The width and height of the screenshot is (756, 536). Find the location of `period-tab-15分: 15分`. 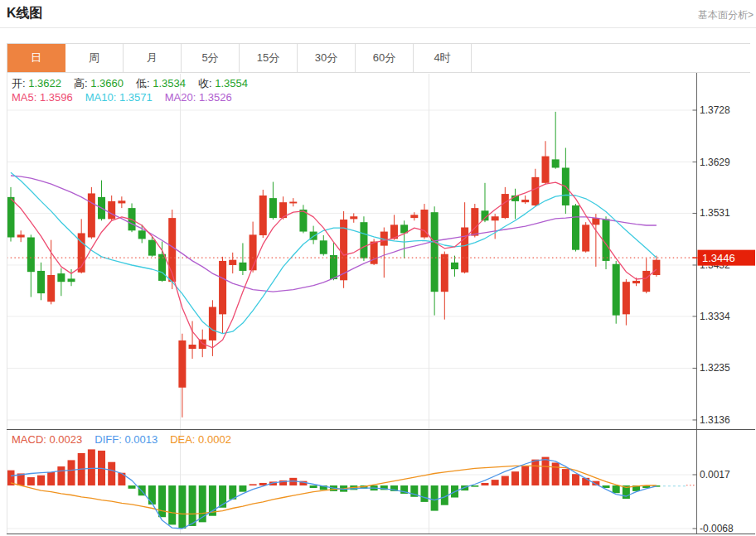

period-tab-15分: 15分 is located at coordinates (269, 58).